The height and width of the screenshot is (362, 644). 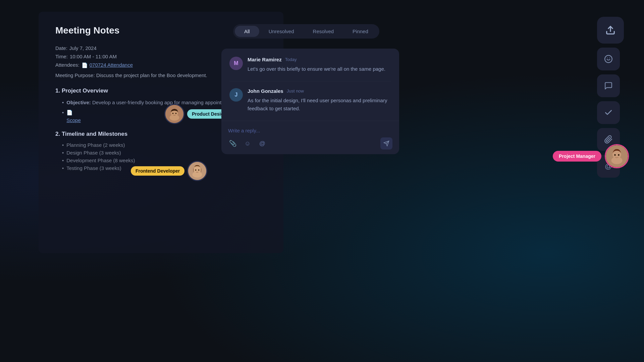 I want to click on reply-area: 📎 ☺ @, so click(x=310, y=137).